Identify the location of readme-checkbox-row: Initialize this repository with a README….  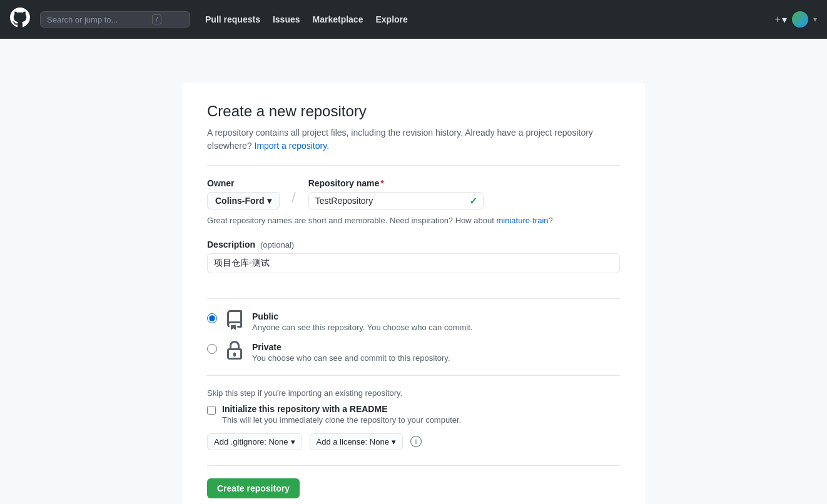
(414, 414).